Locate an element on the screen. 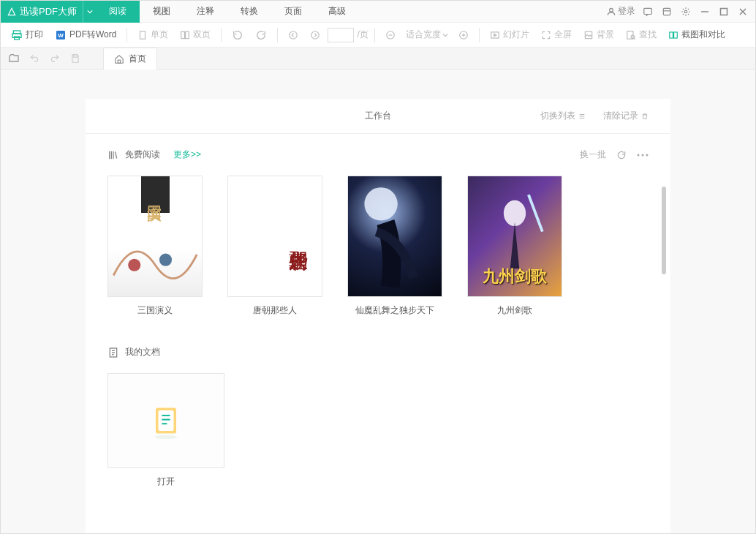 This screenshot has width=756, height=534. book-title: 九州剑歌 is located at coordinates (515, 310).